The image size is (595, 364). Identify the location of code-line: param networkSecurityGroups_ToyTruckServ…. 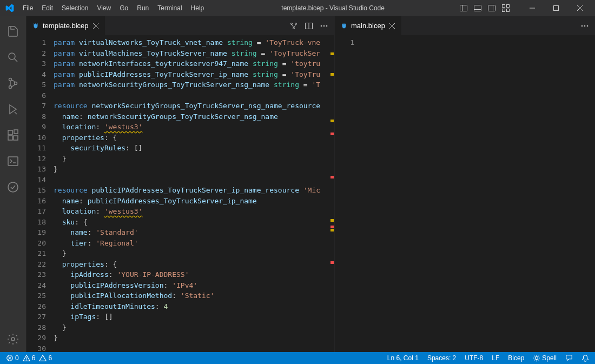
(194, 85).